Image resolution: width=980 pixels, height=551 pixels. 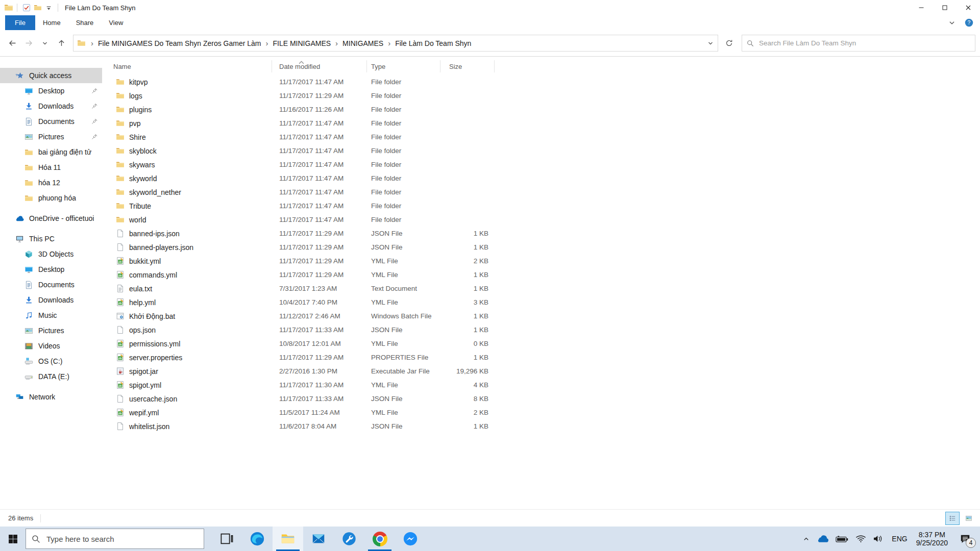 I want to click on tab-home: Home, so click(x=52, y=22).